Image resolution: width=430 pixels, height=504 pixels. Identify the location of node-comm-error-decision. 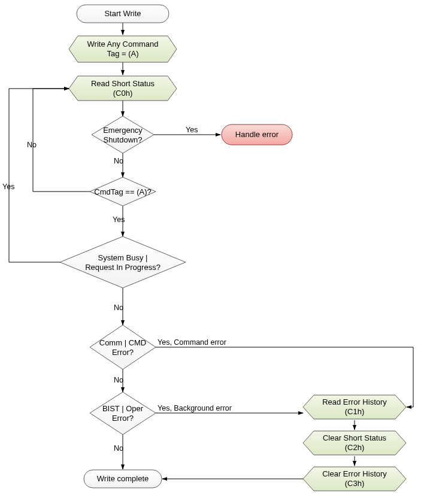
(123, 347).